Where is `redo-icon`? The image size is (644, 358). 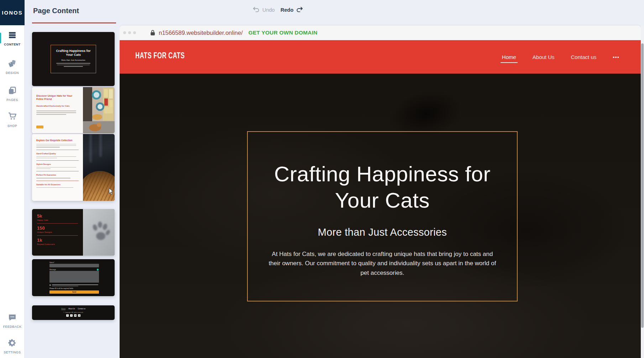 redo-icon is located at coordinates (300, 10).